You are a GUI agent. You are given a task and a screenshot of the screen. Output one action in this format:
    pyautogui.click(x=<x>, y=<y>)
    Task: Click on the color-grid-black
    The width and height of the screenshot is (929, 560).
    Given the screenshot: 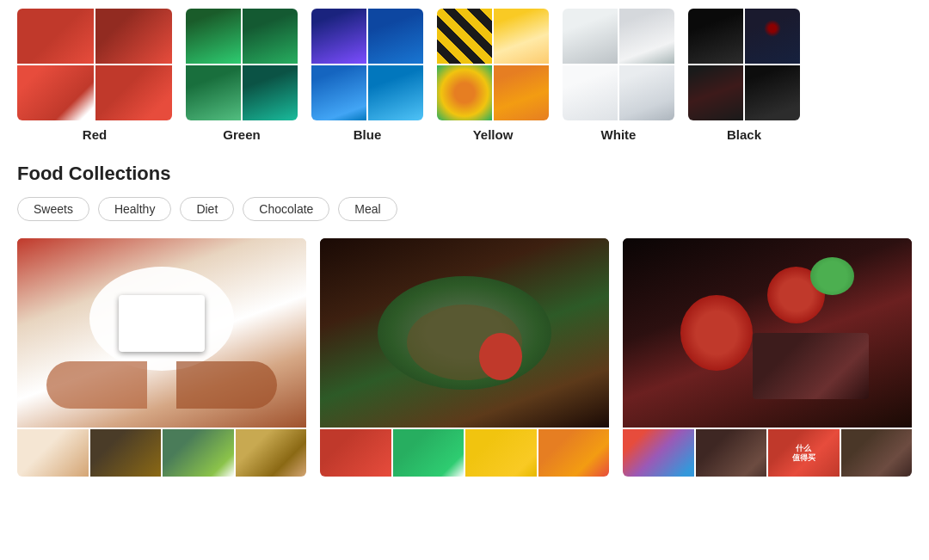 What is the action you would take?
    pyautogui.click(x=744, y=65)
    